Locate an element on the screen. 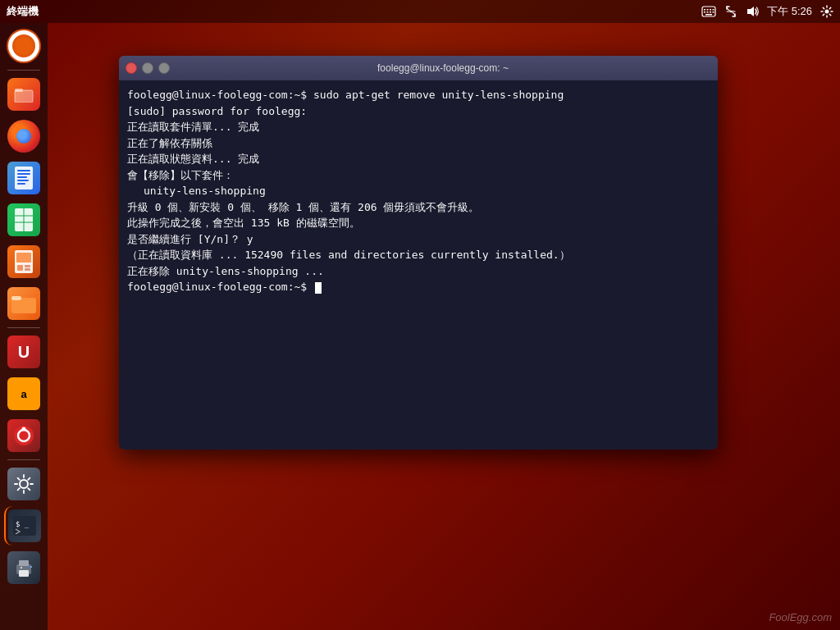 The height and width of the screenshot is (630, 840). volume-icon is located at coordinates (752, 11).